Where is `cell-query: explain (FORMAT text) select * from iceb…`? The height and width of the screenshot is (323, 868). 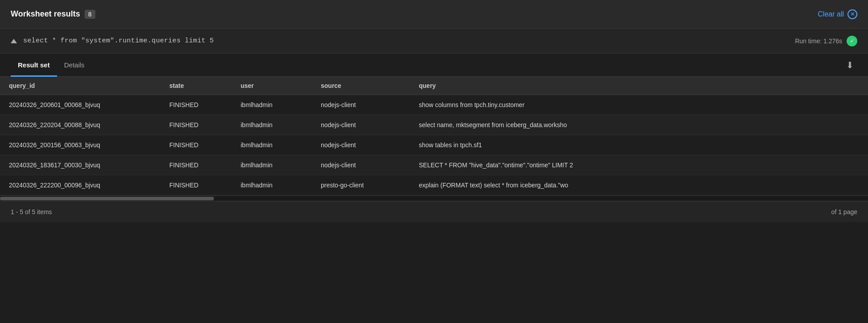
cell-query: explain (FORMAT text) select * from iceb… is located at coordinates (639, 186).